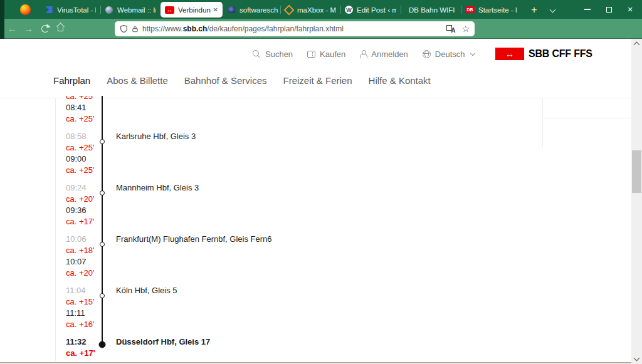 The height and width of the screenshot is (364, 642). I want to click on sbb-logo: SBB CFF FFS, so click(544, 54).